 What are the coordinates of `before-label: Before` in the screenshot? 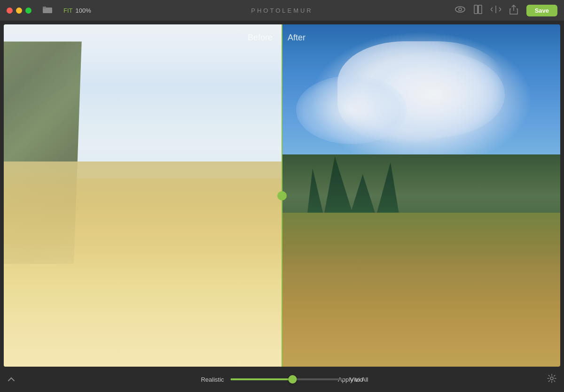 It's located at (260, 38).